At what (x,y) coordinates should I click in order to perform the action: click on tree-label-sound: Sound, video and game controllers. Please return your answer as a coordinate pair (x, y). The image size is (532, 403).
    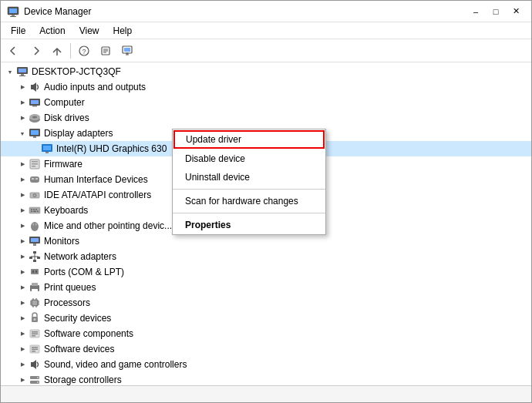
    Looking at the image, I should click on (116, 364).